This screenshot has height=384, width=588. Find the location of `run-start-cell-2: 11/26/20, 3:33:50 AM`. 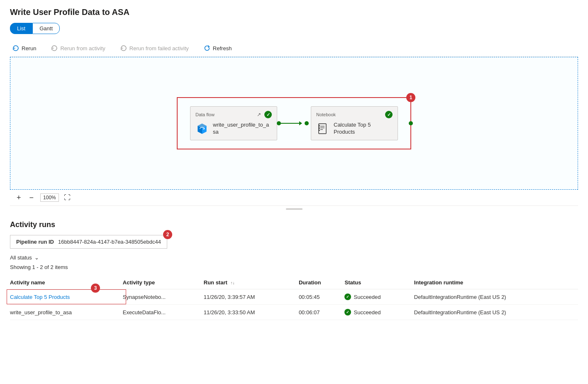

run-start-cell-2: 11/26/20, 3:33:50 AM is located at coordinates (251, 312).